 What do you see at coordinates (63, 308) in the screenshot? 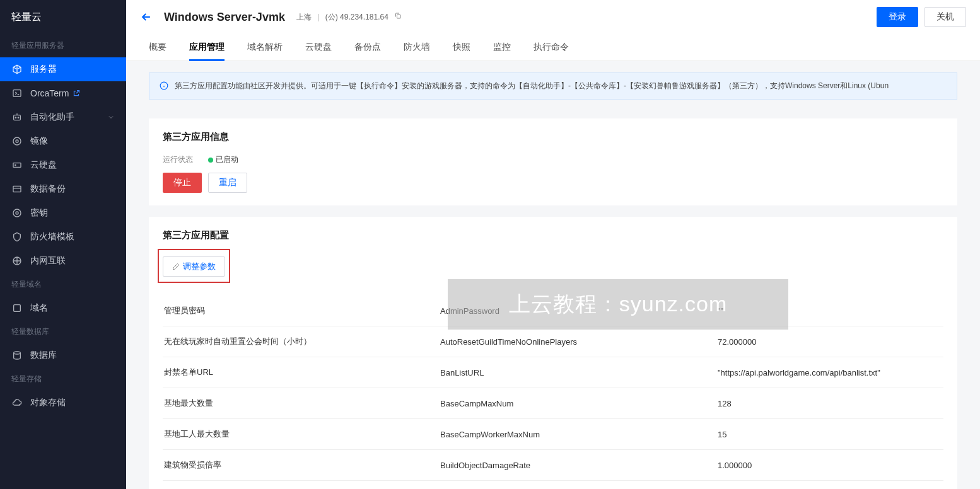
I see `sidebar-item-globe: 域名` at bounding box center [63, 308].